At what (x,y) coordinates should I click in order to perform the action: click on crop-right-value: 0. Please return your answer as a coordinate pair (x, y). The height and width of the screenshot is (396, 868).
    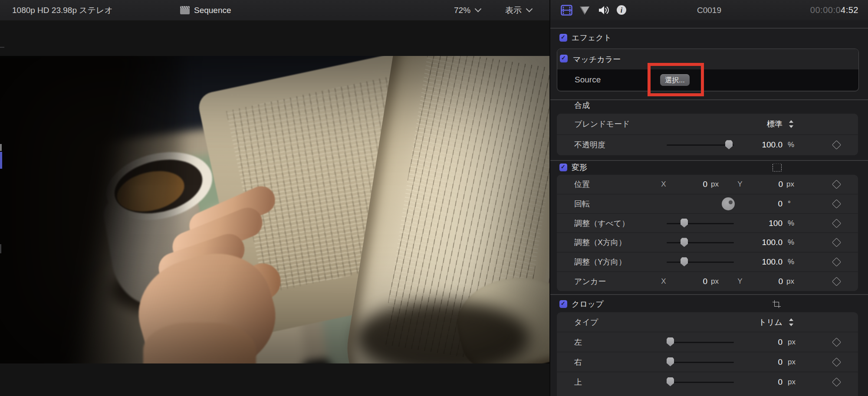
    Looking at the image, I should click on (752, 362).